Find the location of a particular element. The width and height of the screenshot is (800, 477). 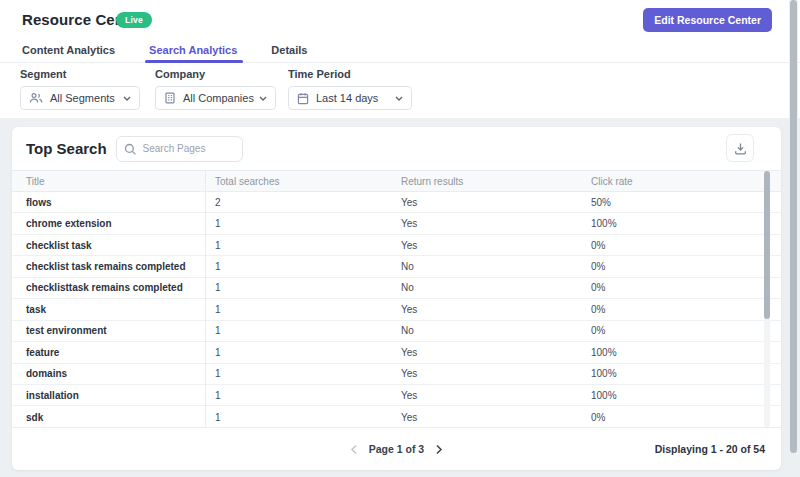

page-scrollbar-thumb is located at coordinates (794, 226).